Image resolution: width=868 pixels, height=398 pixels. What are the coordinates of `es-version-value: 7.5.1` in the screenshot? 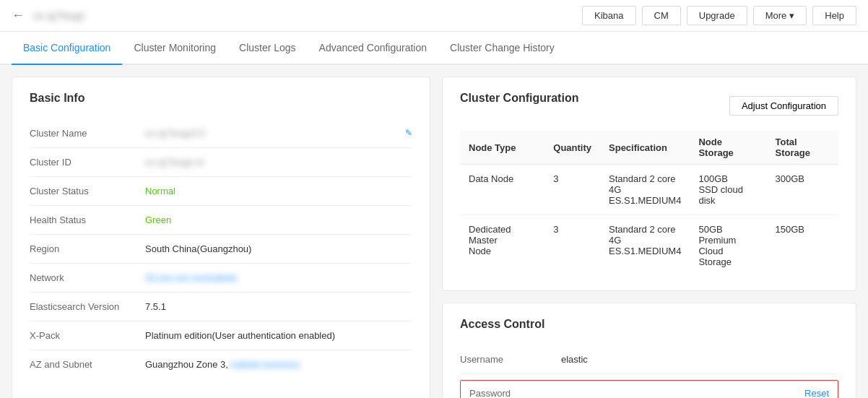 It's located at (279, 306).